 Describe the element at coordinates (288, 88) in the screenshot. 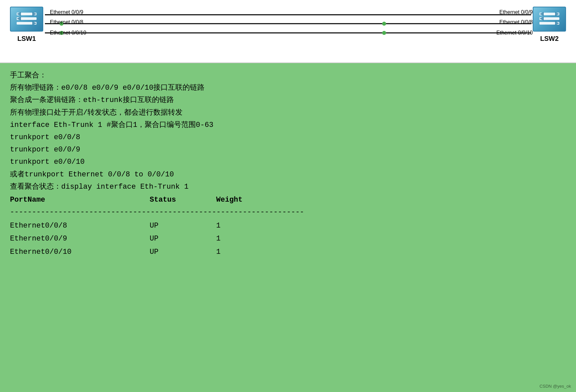

I see `text-line2: 所有物理链路：e0/0/8 e0/0/9 e0/0/10接口互联的链路` at that location.